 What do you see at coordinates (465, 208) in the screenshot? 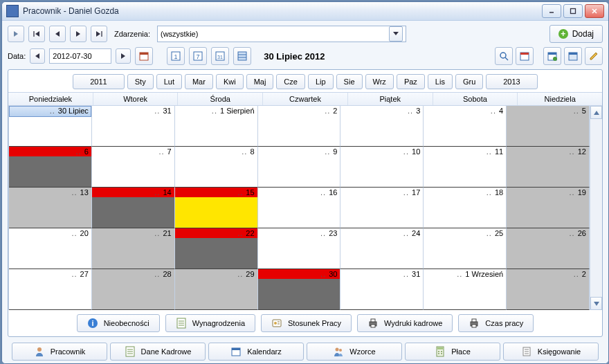
I see `calendar-cell: .. 18` at bounding box center [465, 208].